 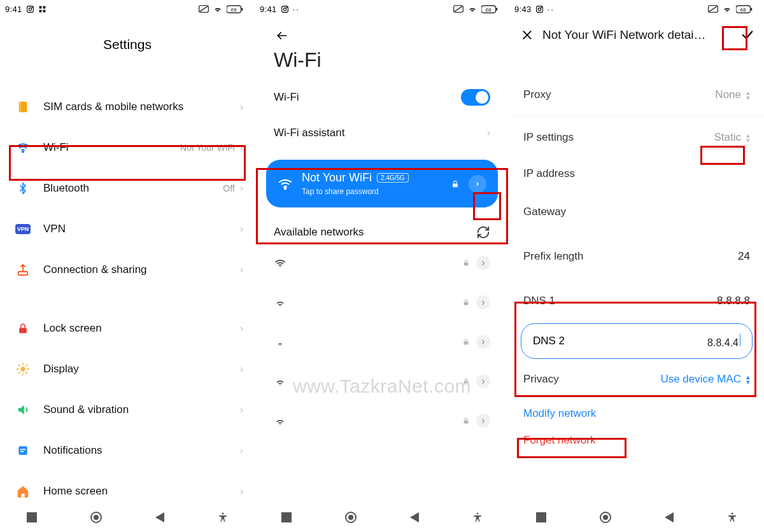 I want to click on field-ip-address: IP address, so click(x=637, y=174).